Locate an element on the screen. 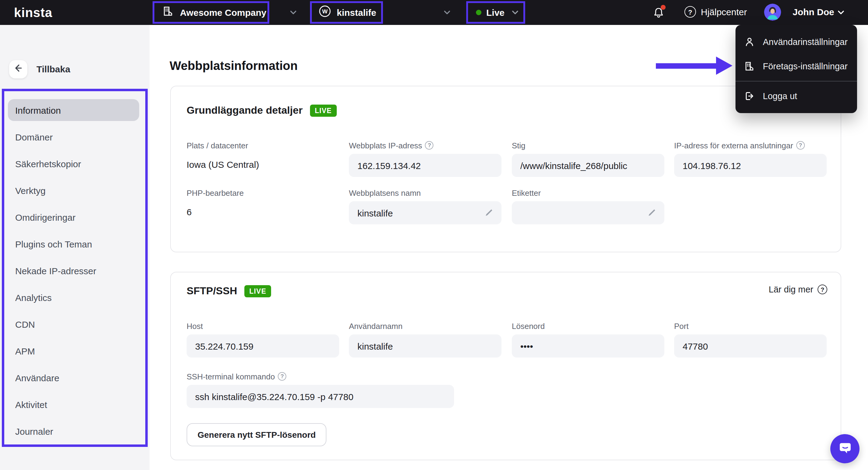 This screenshot has height=470, width=868. notifications-button is located at coordinates (659, 13).